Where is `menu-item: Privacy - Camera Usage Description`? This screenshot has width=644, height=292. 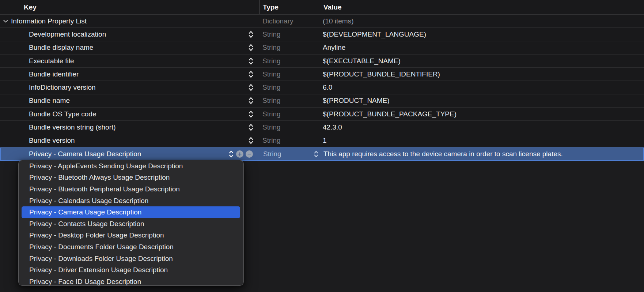
menu-item: Privacy - Camera Usage Description is located at coordinates (131, 212).